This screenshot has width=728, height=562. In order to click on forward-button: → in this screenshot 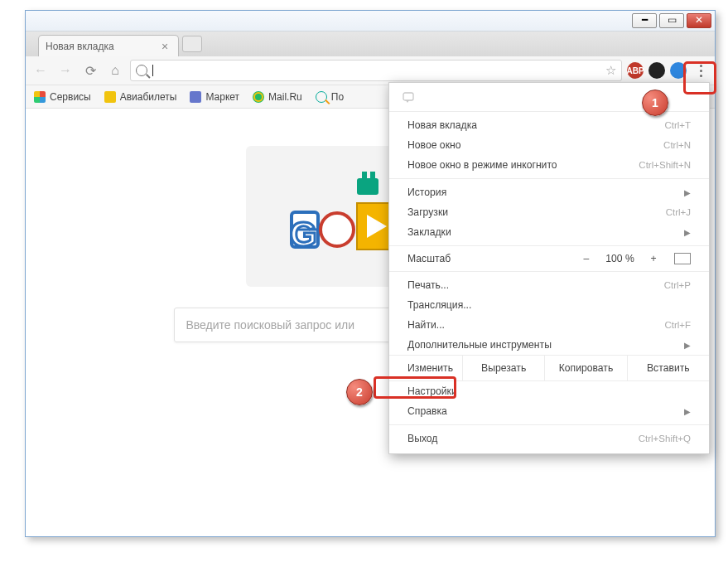, I will do `click(65, 70)`.